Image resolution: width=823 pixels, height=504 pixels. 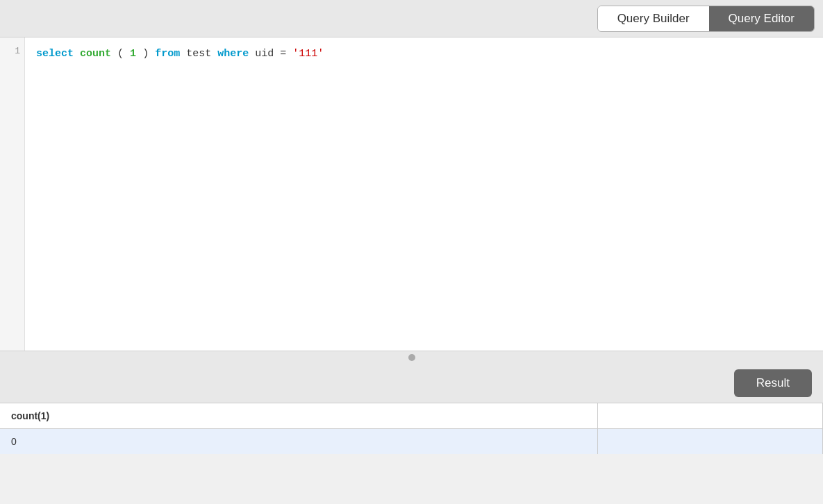 What do you see at coordinates (706, 19) in the screenshot?
I see `tab-group: Query Builder Query Editor` at bounding box center [706, 19].